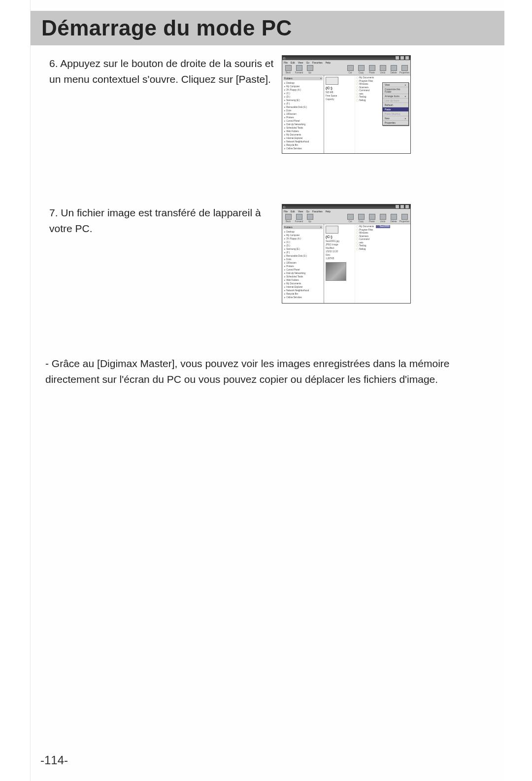 The height and width of the screenshot is (781, 532). I want to click on page-title: Démarrage du mode PC, so click(166, 28).